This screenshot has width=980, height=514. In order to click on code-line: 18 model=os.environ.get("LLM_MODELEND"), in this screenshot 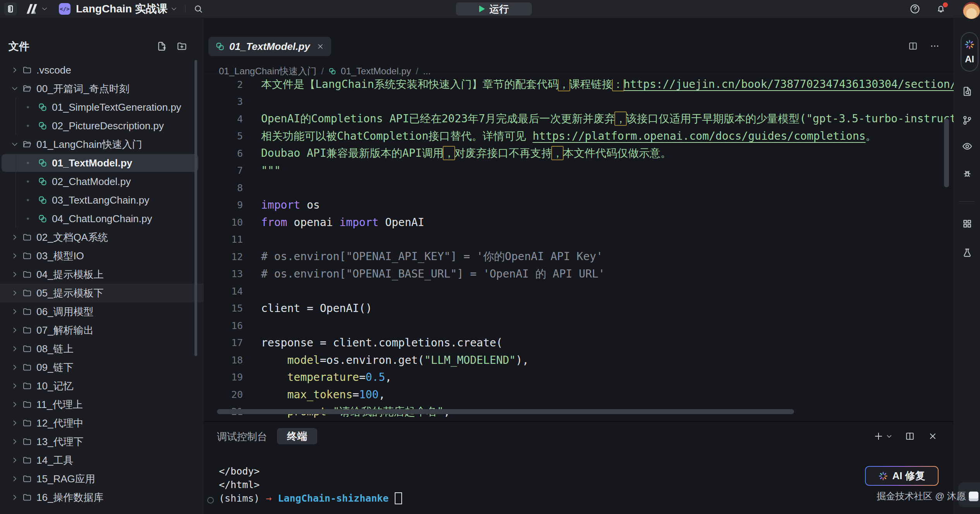, I will do `click(579, 360)`.